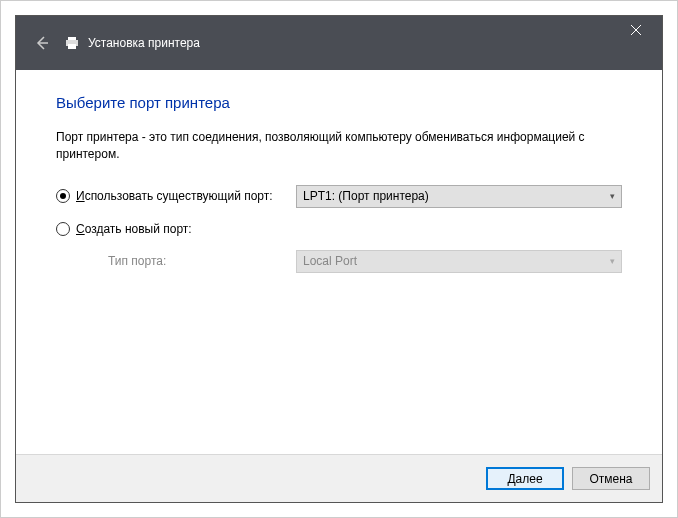 This screenshot has width=678, height=518. What do you see at coordinates (636, 30) in the screenshot?
I see `close-button` at bounding box center [636, 30].